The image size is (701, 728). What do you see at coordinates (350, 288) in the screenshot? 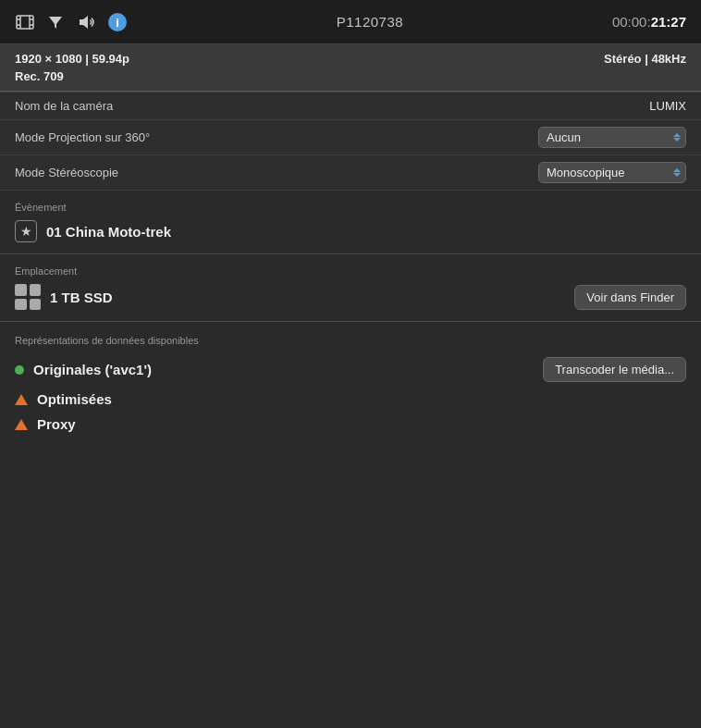
I see `location-section: Emplacement 1 TB SSD Voir dans Finder` at bounding box center [350, 288].